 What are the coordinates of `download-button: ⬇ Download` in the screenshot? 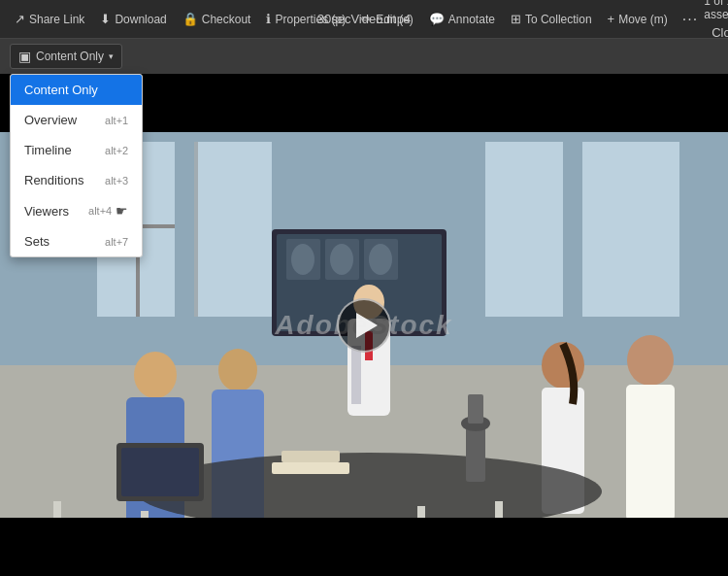 It's located at (133, 19).